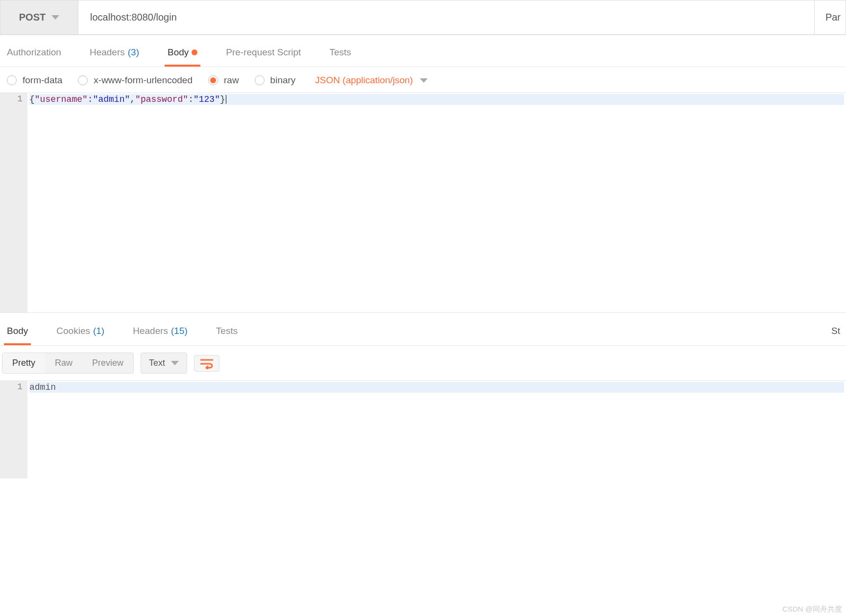  Describe the element at coordinates (150, 331) in the screenshot. I see `resp-tab-headers-label: Headers` at that location.